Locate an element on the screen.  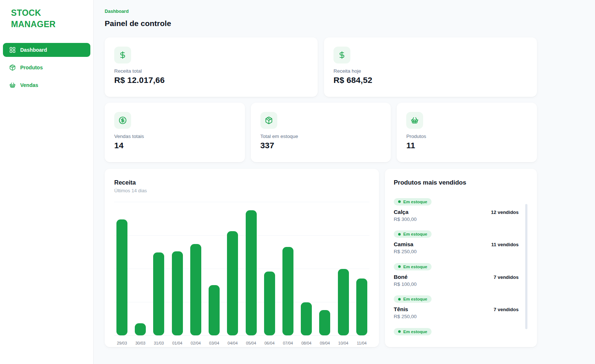
stat-card-receita-hoje: Receita hoje R$ 684,52 is located at coordinates (430, 67).